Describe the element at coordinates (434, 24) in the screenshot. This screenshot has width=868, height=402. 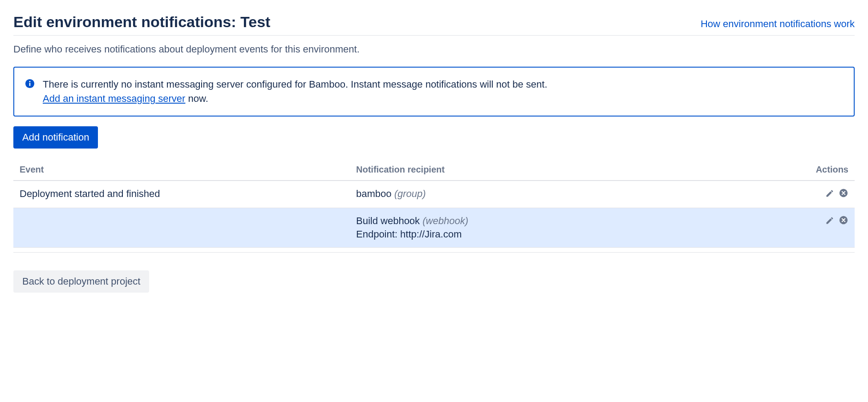
I see `page-header: Edit environment notifications: Test How…` at that location.